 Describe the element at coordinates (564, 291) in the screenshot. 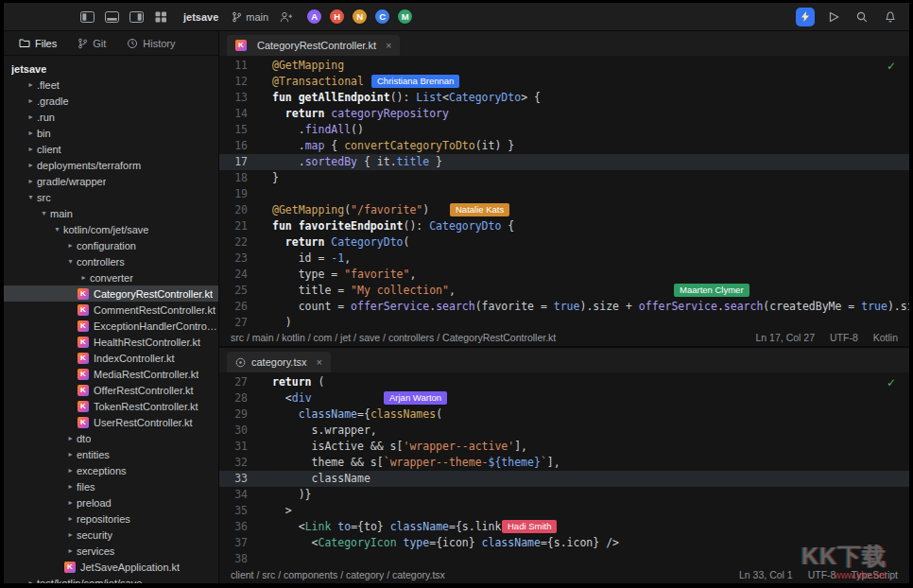

I see `code-line-25: 25 title = "My collection",Maarten Clyme…` at that location.